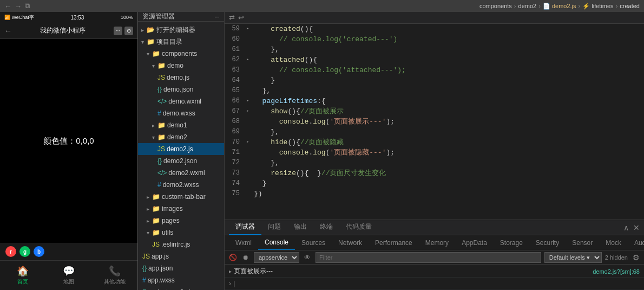  I want to click on tree-demo1: 📁 demo1, so click(181, 125).